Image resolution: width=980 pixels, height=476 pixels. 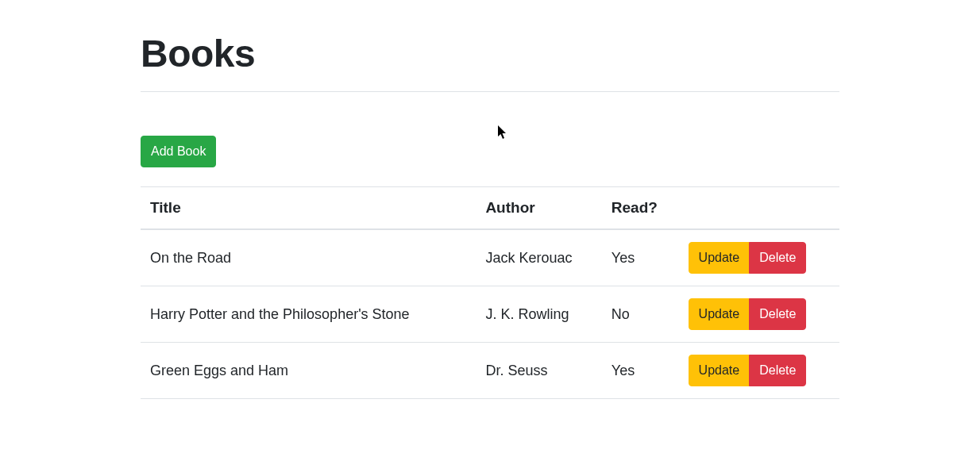 I want to click on header-title: Title, so click(x=308, y=208).